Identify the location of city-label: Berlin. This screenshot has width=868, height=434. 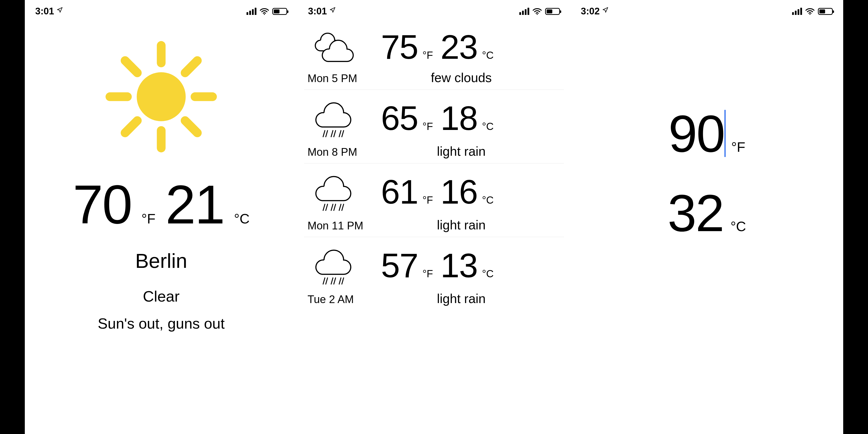
(161, 261).